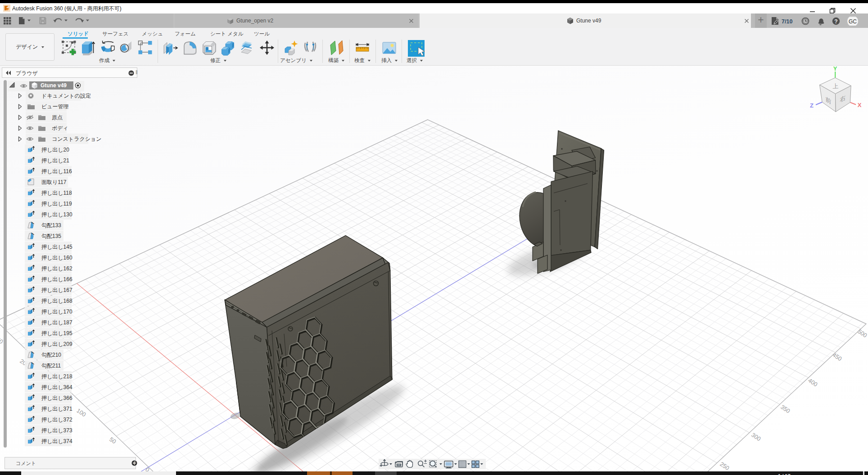 The width and height of the screenshot is (868, 475). What do you see at coordinates (860, 105) in the screenshot?
I see `svg-text: X` at bounding box center [860, 105].